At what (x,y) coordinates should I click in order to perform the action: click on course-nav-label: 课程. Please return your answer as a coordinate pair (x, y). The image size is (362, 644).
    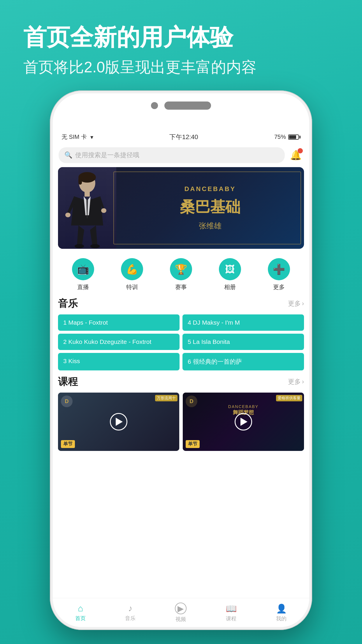
    Looking at the image, I should click on (231, 619).